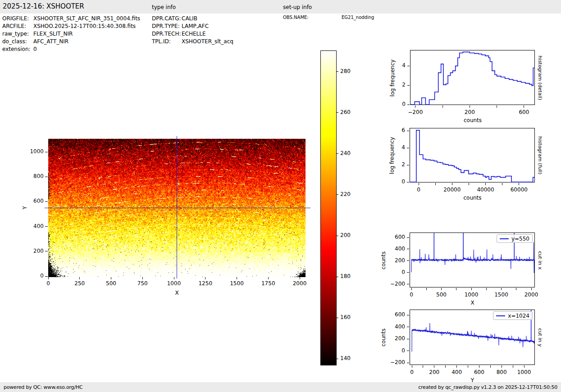 The image size is (561, 392). I want to click on y-tick-label: 200, so click(395, 338).